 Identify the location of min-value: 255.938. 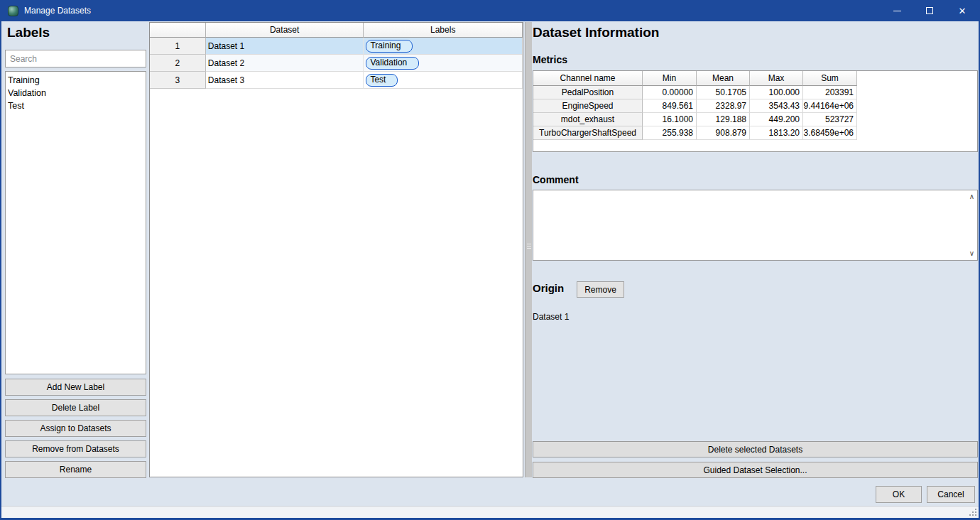
(670, 134).